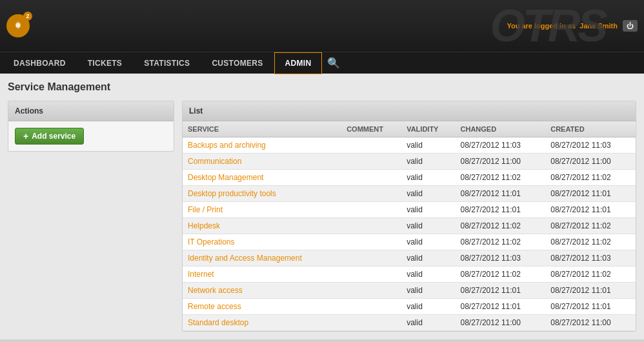  I want to click on table-cell-service: Network access, so click(262, 290).